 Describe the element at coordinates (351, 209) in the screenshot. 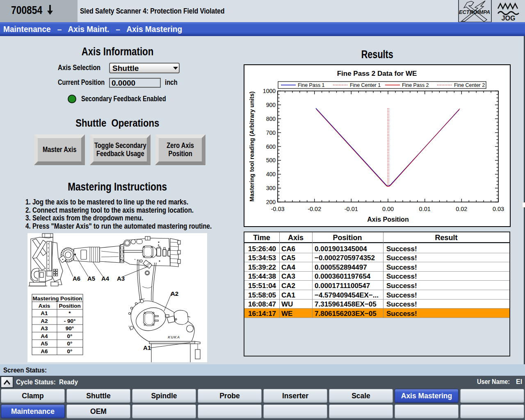

I see `svg-text: -0.01` at that location.